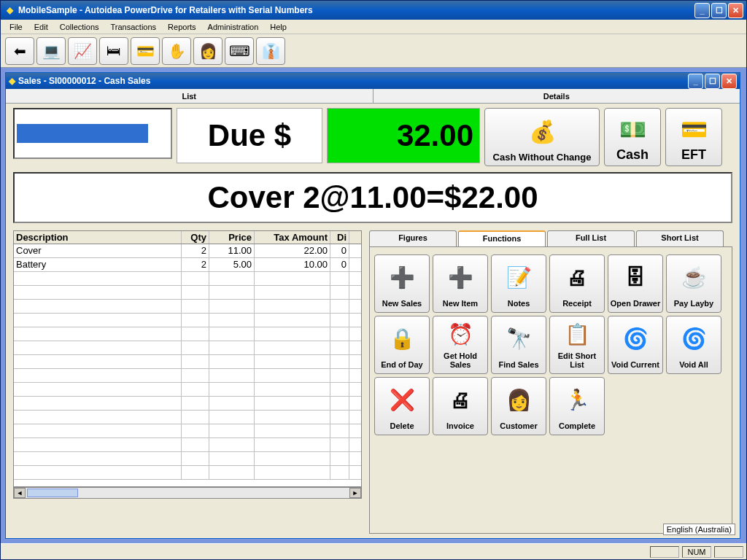 The image size is (747, 560). What do you see at coordinates (578, 335) in the screenshot?
I see `edit-short-list-icon: 📋` at bounding box center [578, 335].